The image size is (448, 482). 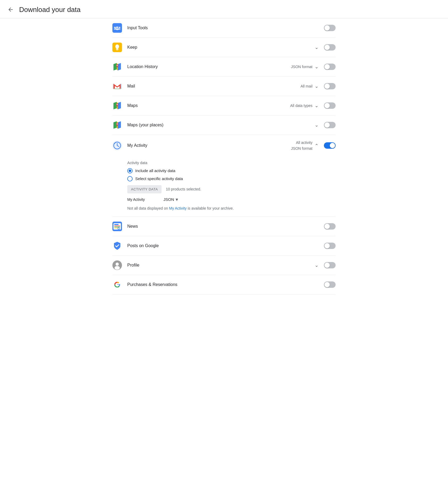 What do you see at coordinates (317, 86) in the screenshot?
I see `mail-chevron: ⌄` at bounding box center [317, 86].